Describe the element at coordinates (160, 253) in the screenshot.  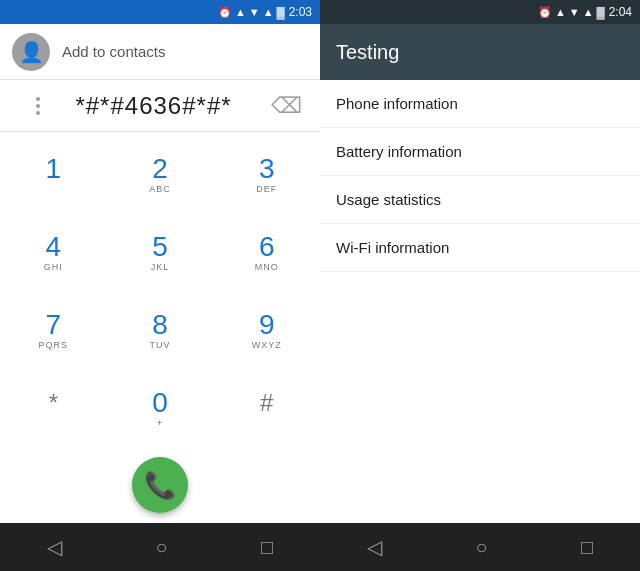
I see `key-5: 5 JKL` at that location.